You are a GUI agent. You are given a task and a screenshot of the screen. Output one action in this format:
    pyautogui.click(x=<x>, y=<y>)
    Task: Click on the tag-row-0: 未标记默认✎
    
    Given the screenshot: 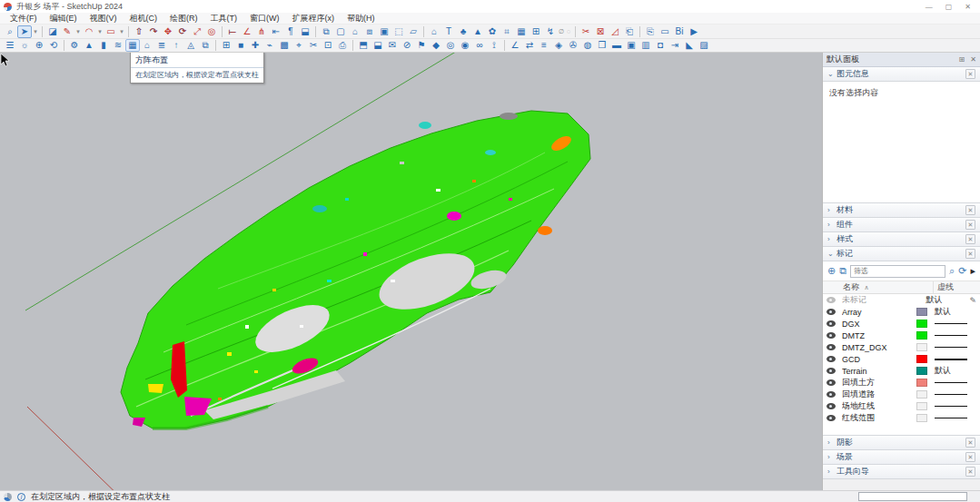 What is the action you would take?
    pyautogui.click(x=901, y=300)
    